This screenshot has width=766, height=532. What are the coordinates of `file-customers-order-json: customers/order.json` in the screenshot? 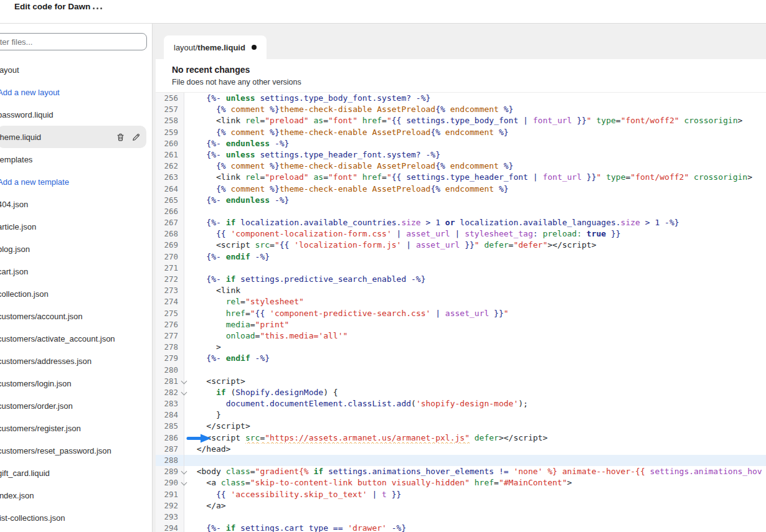 It's located at (76, 406).